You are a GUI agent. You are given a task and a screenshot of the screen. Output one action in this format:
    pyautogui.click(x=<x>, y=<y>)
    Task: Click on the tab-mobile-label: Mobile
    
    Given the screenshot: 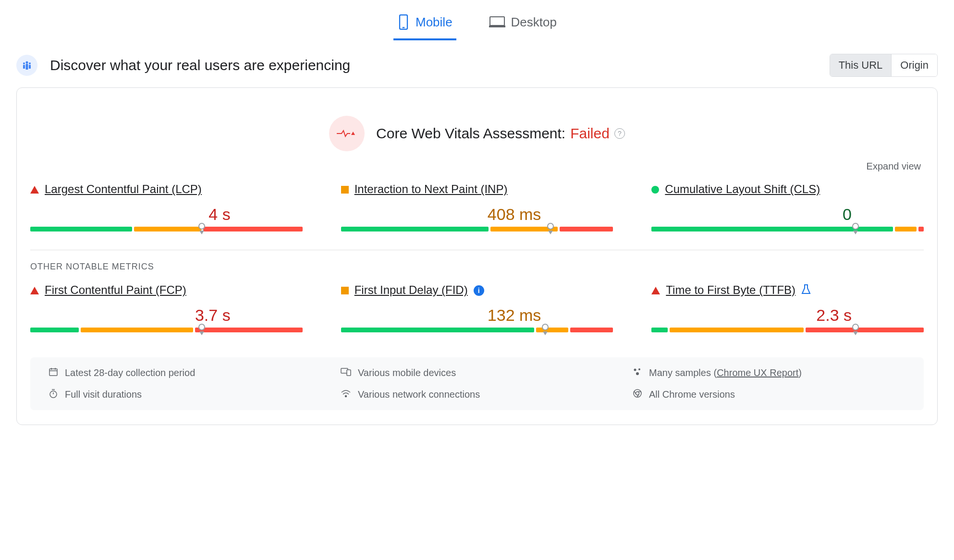 What is the action you would take?
    pyautogui.click(x=434, y=22)
    